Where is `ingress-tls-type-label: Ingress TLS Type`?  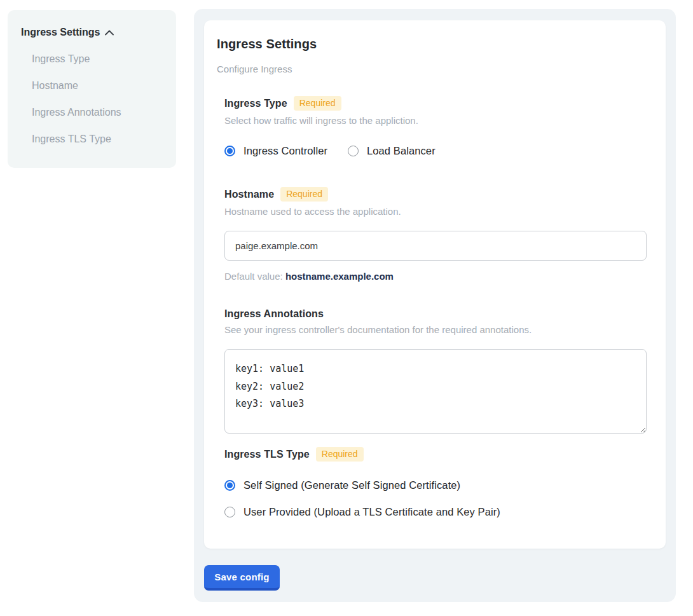
ingress-tls-type-label: Ingress TLS Type is located at coordinates (267, 455).